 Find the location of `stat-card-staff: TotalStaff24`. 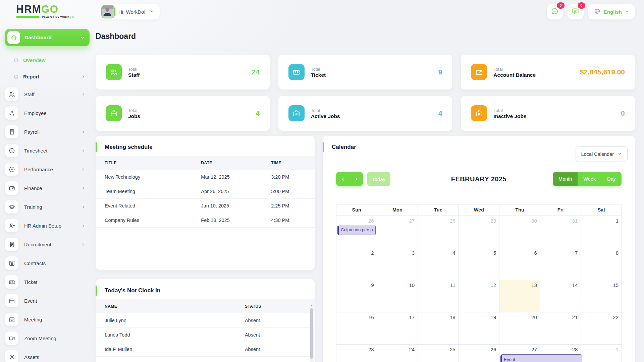

stat-card-staff: TotalStaff24 is located at coordinates (182, 72).